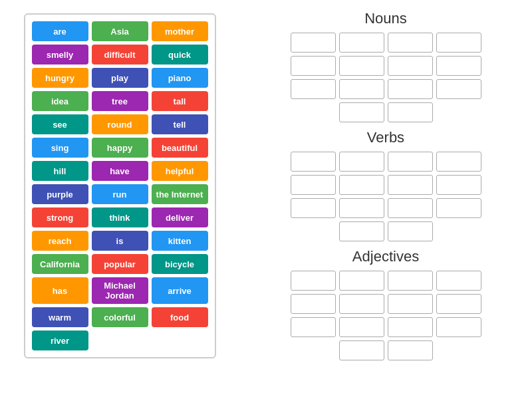 This screenshot has width=532, height=399. What do you see at coordinates (180, 171) in the screenshot?
I see `word-tile: helpful` at bounding box center [180, 171].